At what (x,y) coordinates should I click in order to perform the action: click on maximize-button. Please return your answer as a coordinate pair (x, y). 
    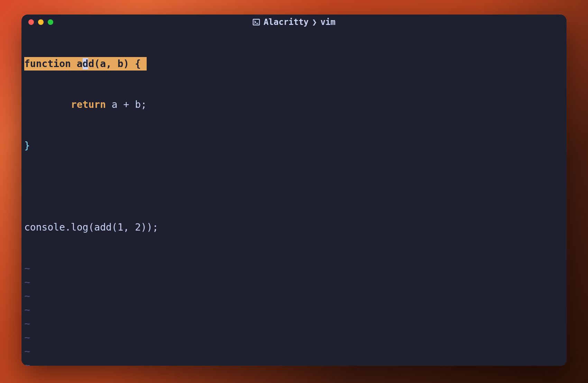
    Looking at the image, I should click on (50, 22).